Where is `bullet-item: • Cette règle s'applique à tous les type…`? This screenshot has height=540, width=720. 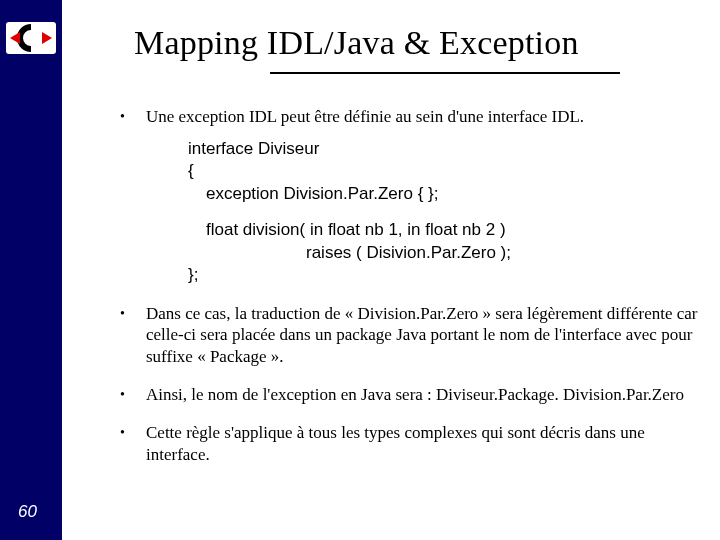
bullet-item: • Cette règle s'applique à tous les type… is located at coordinates (410, 444).